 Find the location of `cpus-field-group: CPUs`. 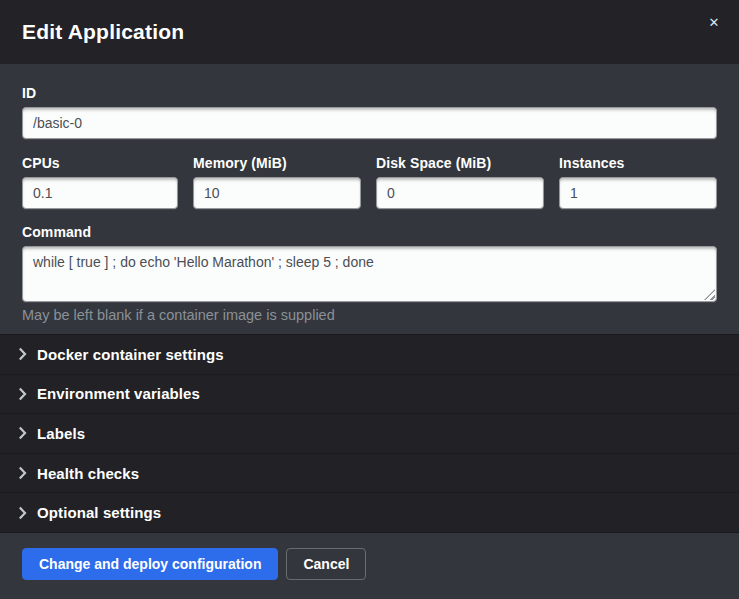

cpus-field-group: CPUs is located at coordinates (100, 182).